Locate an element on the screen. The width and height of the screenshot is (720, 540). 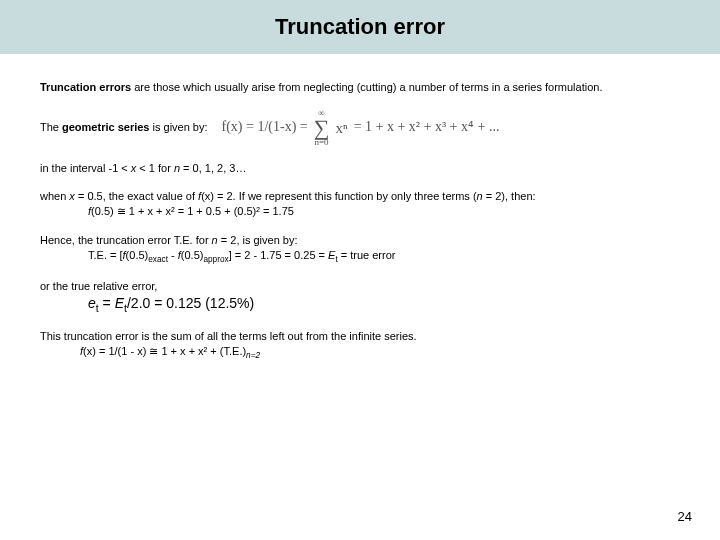
text: in the interval -1 < is located at coordinates (86, 168).